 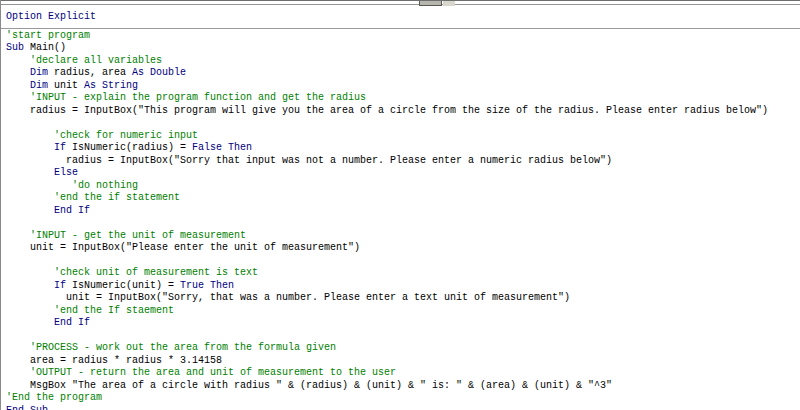 What do you see at coordinates (403, 362) in the screenshot?
I see `code-line: area = radius * radius * 3.14158` at bounding box center [403, 362].